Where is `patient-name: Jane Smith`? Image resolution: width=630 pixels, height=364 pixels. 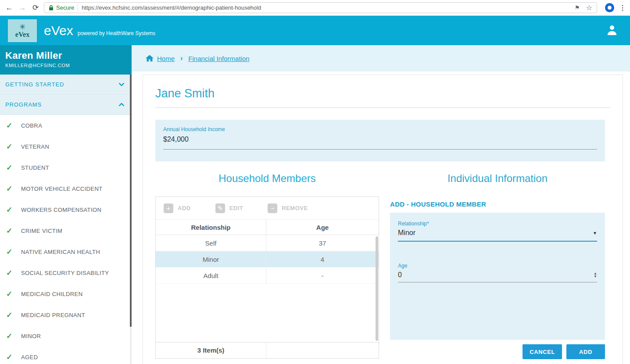
patient-name: Jane Smith is located at coordinates (383, 94).